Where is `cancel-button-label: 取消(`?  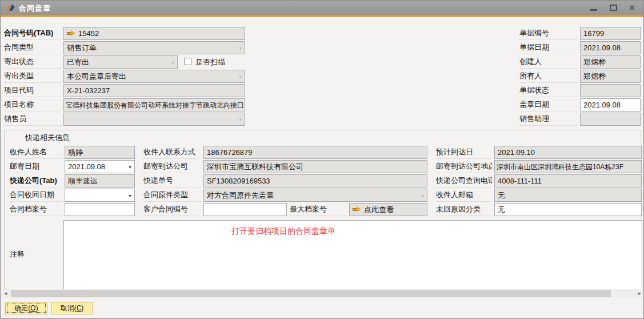
cancel-button-label: 取消( is located at coordinates (69, 308).